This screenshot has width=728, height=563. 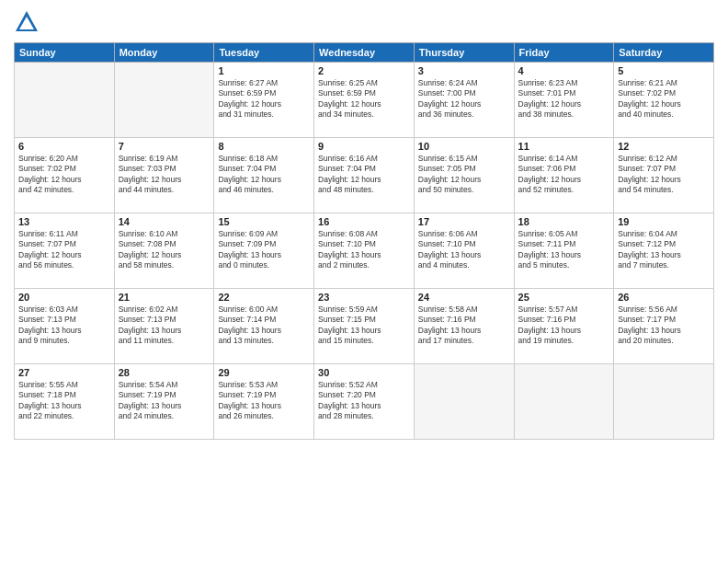 I want to click on day-number: 14, so click(x=165, y=222).